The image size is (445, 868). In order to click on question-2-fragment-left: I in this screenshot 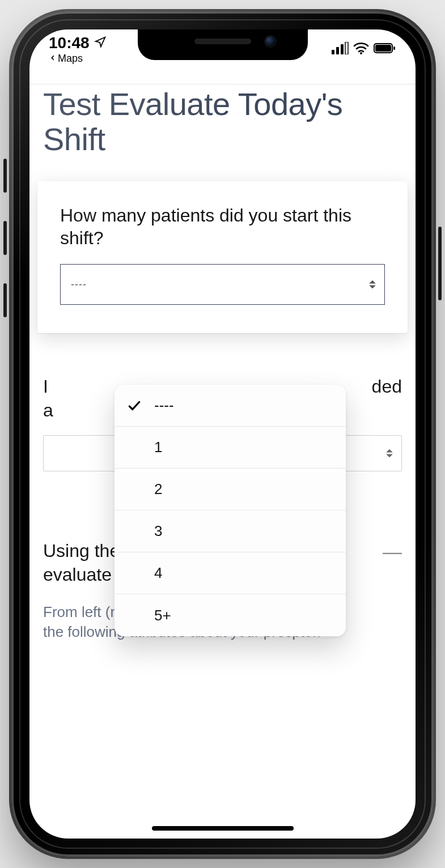, I will do `click(45, 386)`.